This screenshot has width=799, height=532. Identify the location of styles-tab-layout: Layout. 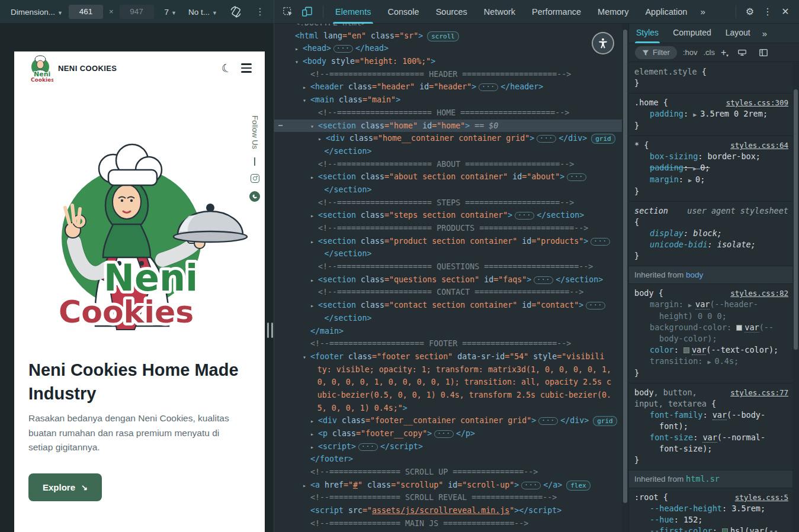
(738, 33).